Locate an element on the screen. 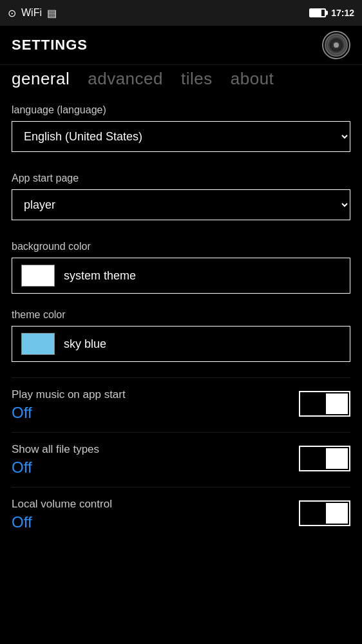 This screenshot has height=644, width=362. theme-color-value: sky blue is located at coordinates (85, 344).